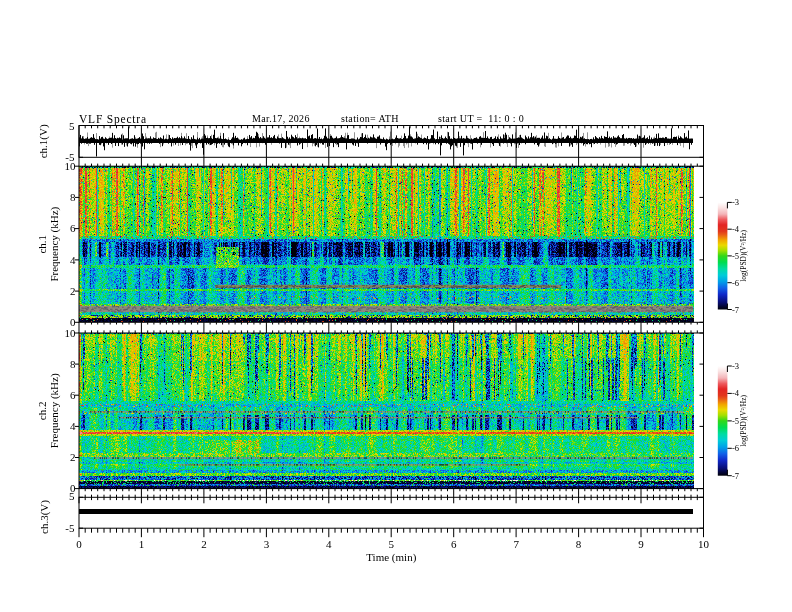  I want to click on svg-text: Mar.17, 2026, so click(281, 118).